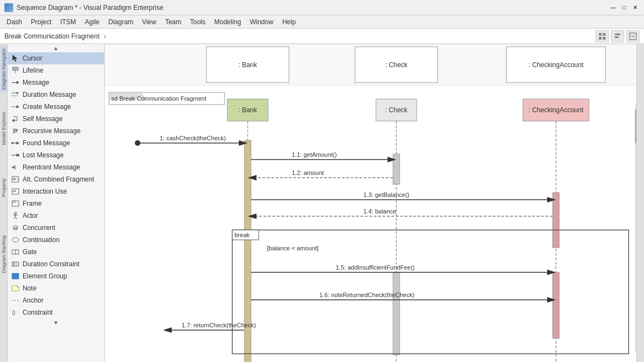 Image resolution: width=644 pixels, height=362 pixels. I want to click on menu-project: Project, so click(41, 22).